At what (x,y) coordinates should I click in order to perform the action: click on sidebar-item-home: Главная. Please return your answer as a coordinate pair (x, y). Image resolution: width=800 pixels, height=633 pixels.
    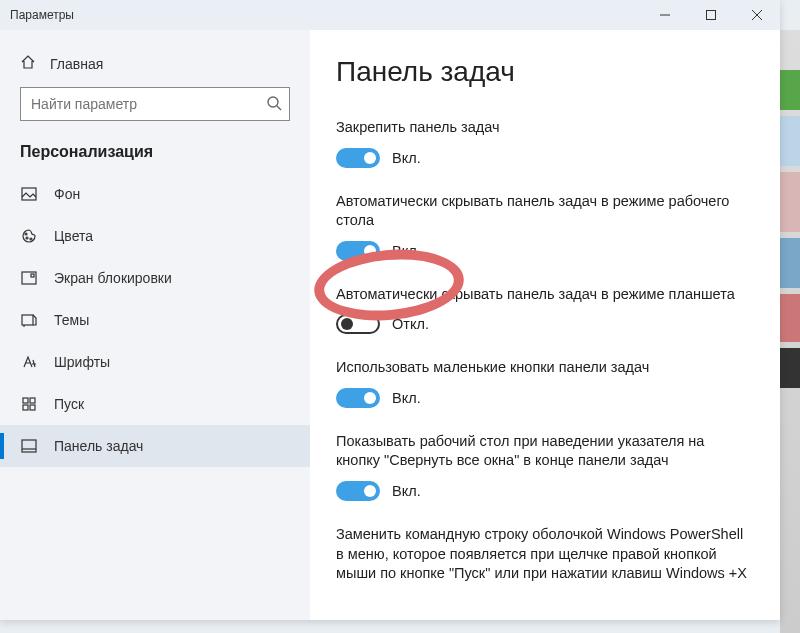
    Looking at the image, I should click on (155, 68).